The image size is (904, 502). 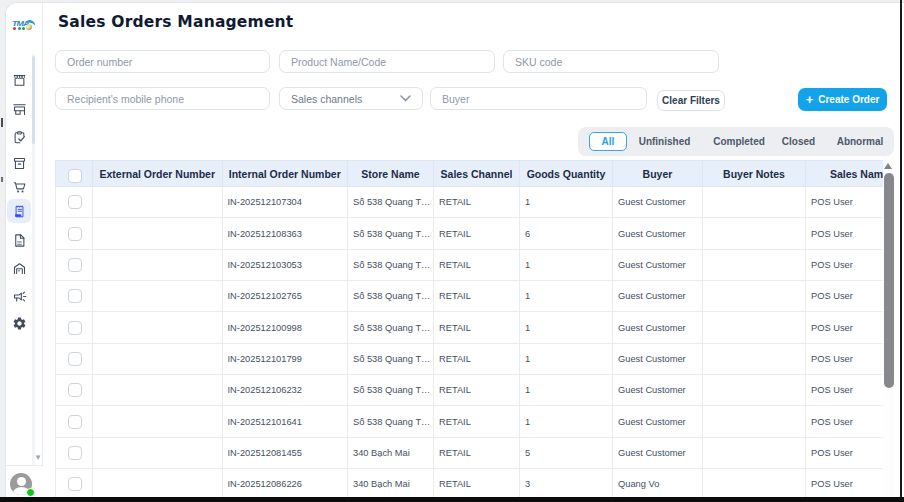 What do you see at coordinates (74, 174) in the screenshot?
I see `select-all-checkbox-cell` at bounding box center [74, 174].